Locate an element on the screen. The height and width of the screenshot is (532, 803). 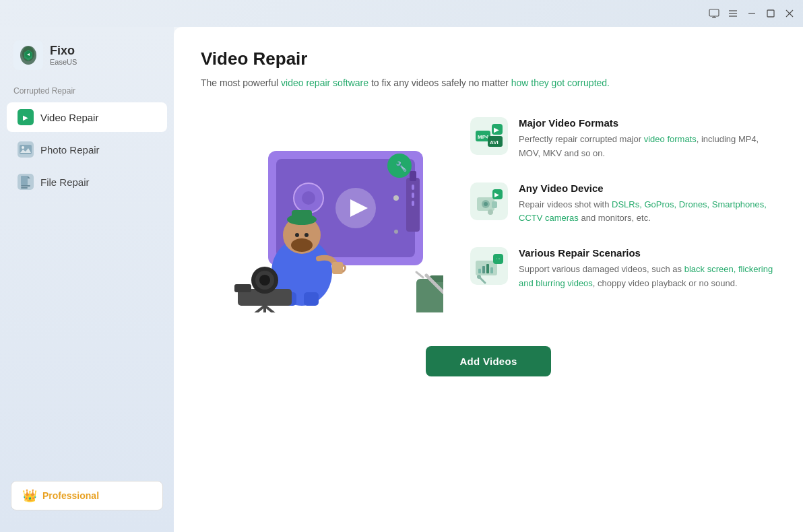
feature-repair-scenarios-text: Various Repair Scenarios Support various… is located at coordinates (647, 269).